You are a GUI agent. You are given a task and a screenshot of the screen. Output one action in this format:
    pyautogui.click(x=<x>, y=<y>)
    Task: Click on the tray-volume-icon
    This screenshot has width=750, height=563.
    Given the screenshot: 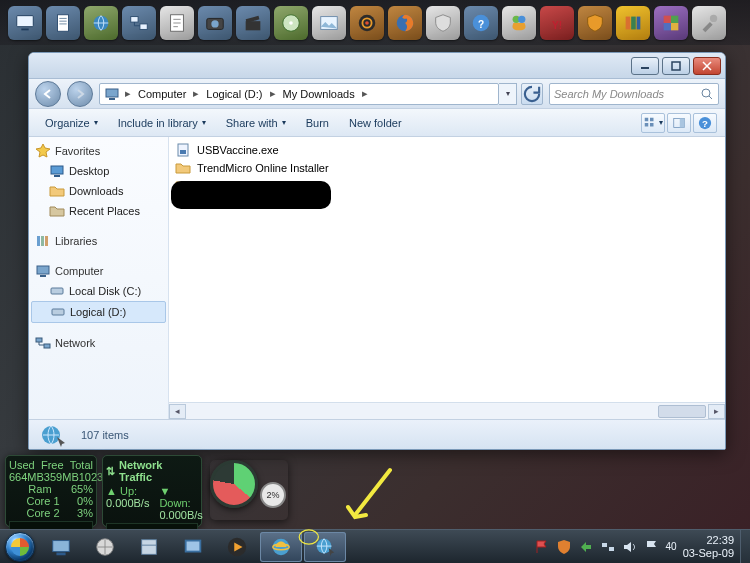 What is the action you would take?
    pyautogui.click(x=630, y=547)
    